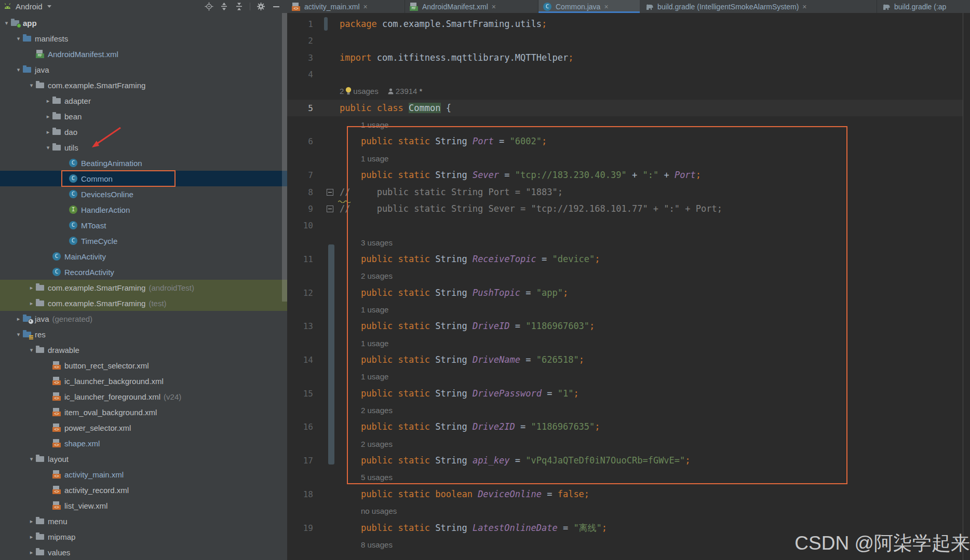 The width and height of the screenshot is (970, 560). What do you see at coordinates (143, 303) in the screenshot?
I see `tree-item-com-example-smartframing: ▸com.example.SmartFraming(test)` at bounding box center [143, 303].